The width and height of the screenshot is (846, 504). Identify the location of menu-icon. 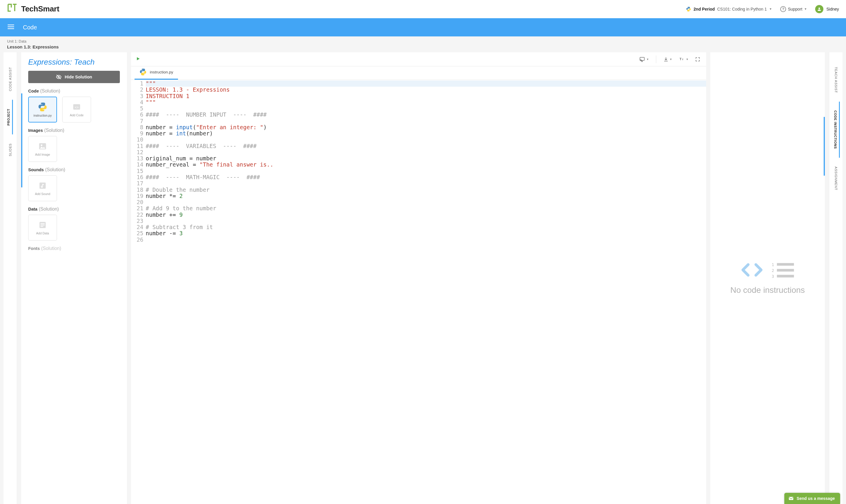
(11, 27).